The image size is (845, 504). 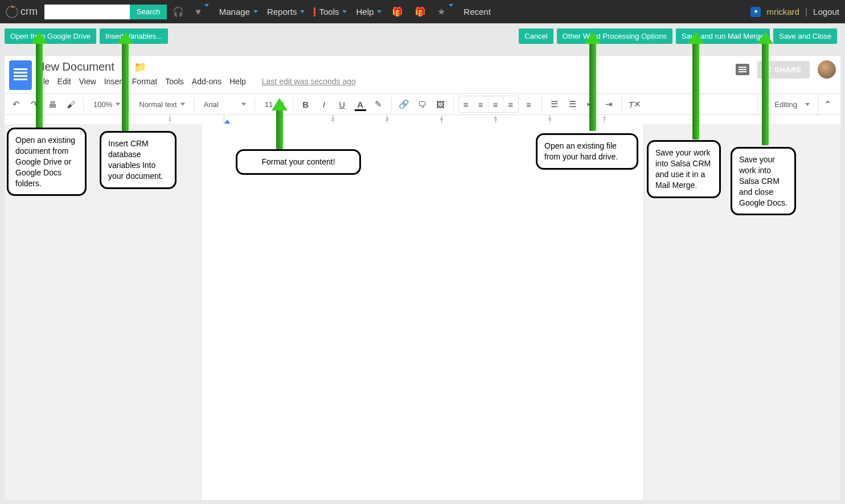 What do you see at coordinates (71, 104) in the screenshot?
I see `paint-format-icon: 🖌` at bounding box center [71, 104].